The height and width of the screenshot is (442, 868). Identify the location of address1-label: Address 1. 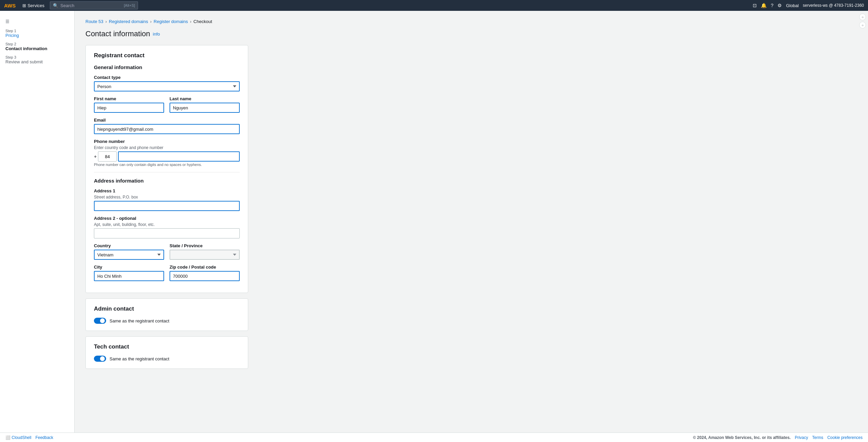
(167, 191).